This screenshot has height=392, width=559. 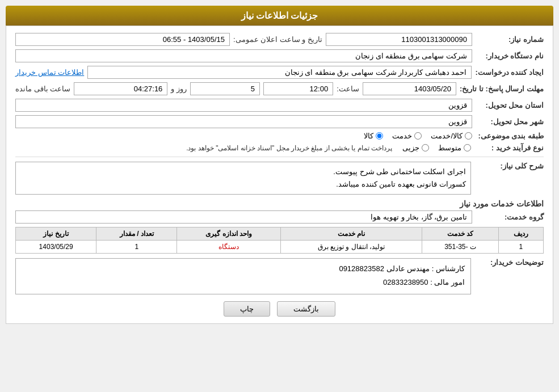 I want to click on purchase-type-radio-group: متوسط جزیی, so click(x=437, y=147).